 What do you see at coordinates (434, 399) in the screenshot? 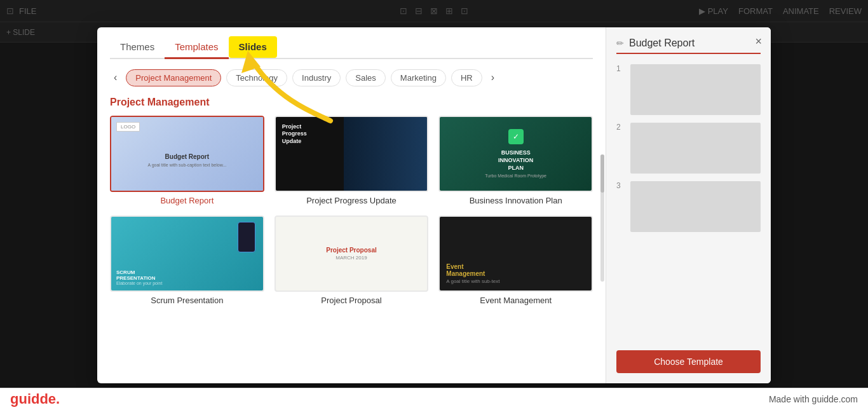
I see `footer: guidde. Made with guidde.com` at bounding box center [434, 399].